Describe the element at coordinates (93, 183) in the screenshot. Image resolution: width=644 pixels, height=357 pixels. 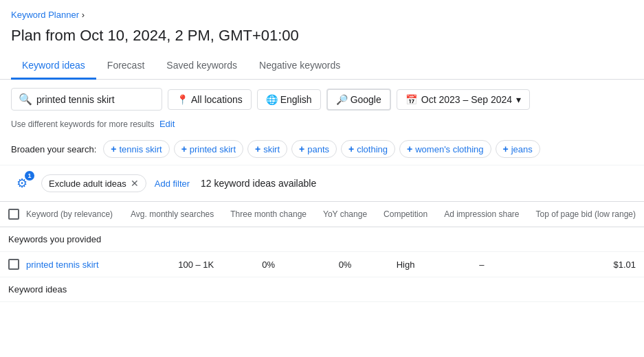
I see `exclude-adult-chip: Exclude adult ideas ✕` at that location.